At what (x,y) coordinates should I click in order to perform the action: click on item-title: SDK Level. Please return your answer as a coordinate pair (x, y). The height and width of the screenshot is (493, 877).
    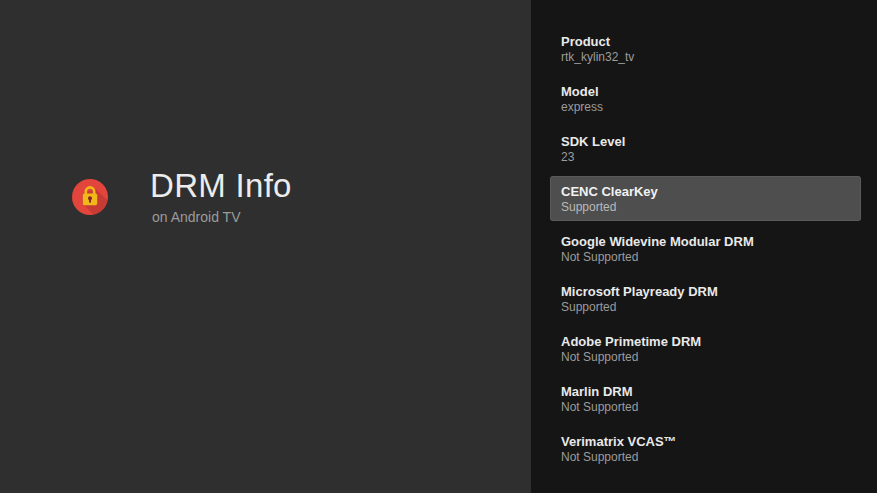
    Looking at the image, I should click on (711, 142).